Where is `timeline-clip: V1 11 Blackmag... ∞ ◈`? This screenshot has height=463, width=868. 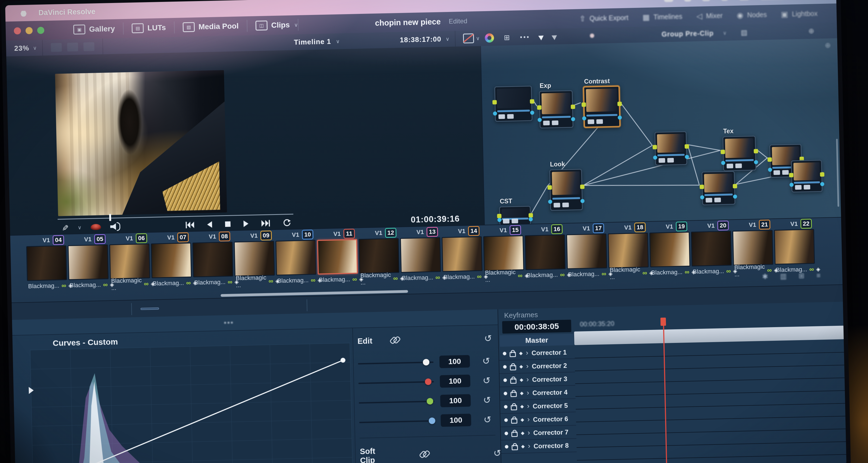 timeline-clip: V1 11 Blackmag... ∞ ◈ is located at coordinates (338, 257).